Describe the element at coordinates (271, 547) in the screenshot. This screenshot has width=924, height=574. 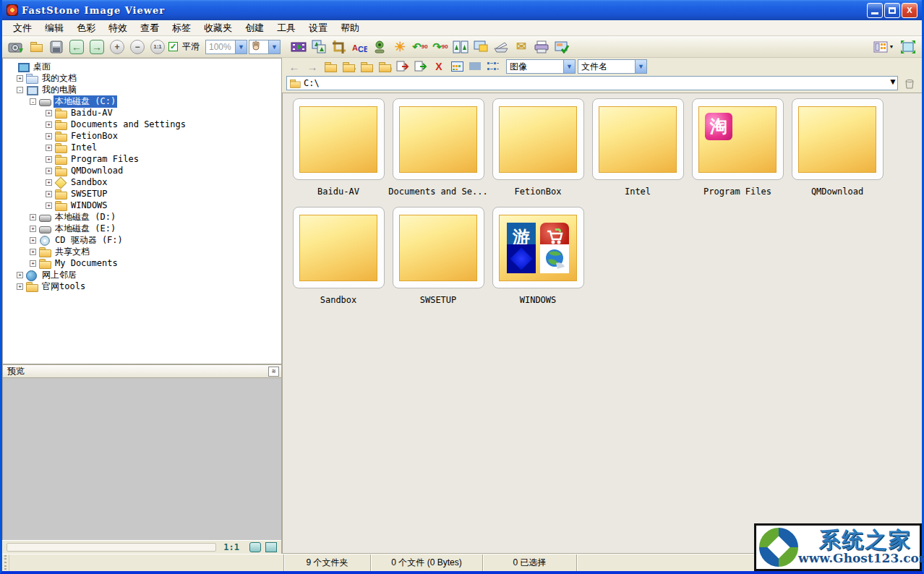
I see `fit-window-icon` at that location.